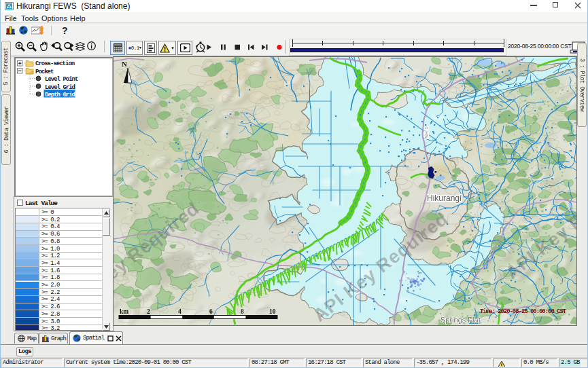  What do you see at coordinates (148, 312) in the screenshot?
I see `svg-text: 2` at bounding box center [148, 312].